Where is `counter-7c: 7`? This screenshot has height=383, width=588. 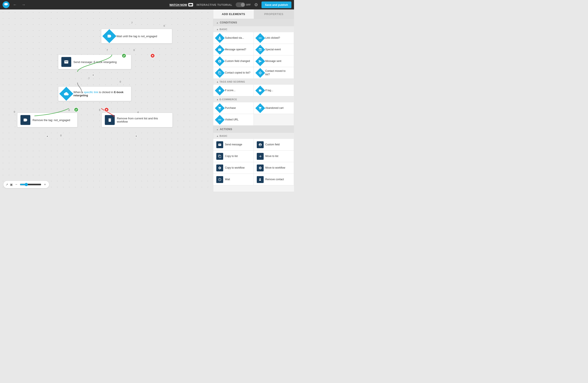
counter-7c: 7 is located at coordinates (89, 78).